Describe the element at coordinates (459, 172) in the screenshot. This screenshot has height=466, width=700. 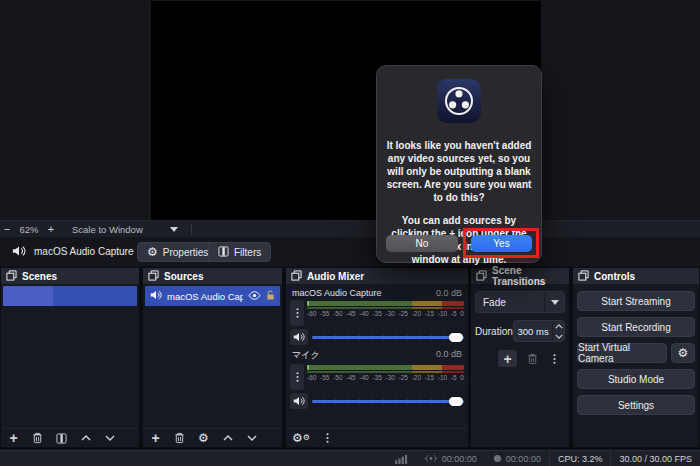
I see `dialog-message-1: It looks like you haven't added any vide…` at that location.